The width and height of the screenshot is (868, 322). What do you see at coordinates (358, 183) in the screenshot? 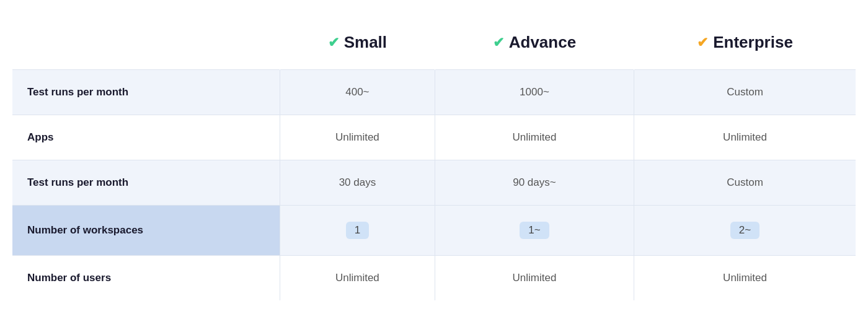
I see `feature-value: 30 days` at bounding box center [358, 183].